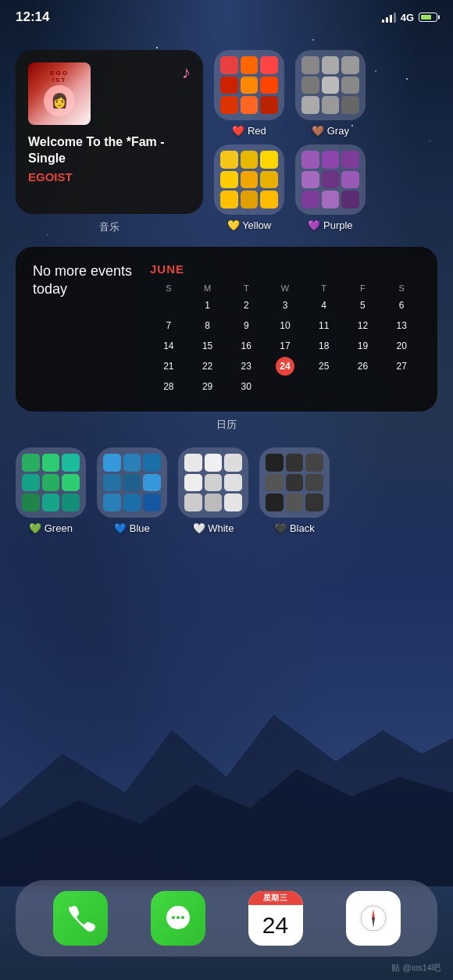 The image size is (453, 980). Describe the element at coordinates (294, 490) in the screenshot. I see `black-group: 🖤 Black` at that location.